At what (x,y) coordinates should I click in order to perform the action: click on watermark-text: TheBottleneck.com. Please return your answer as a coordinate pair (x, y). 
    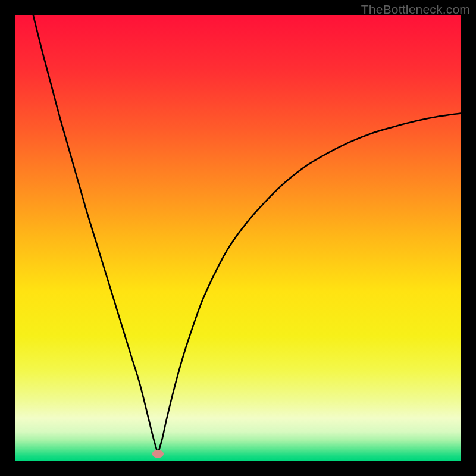
    Looking at the image, I should click on (415, 10).